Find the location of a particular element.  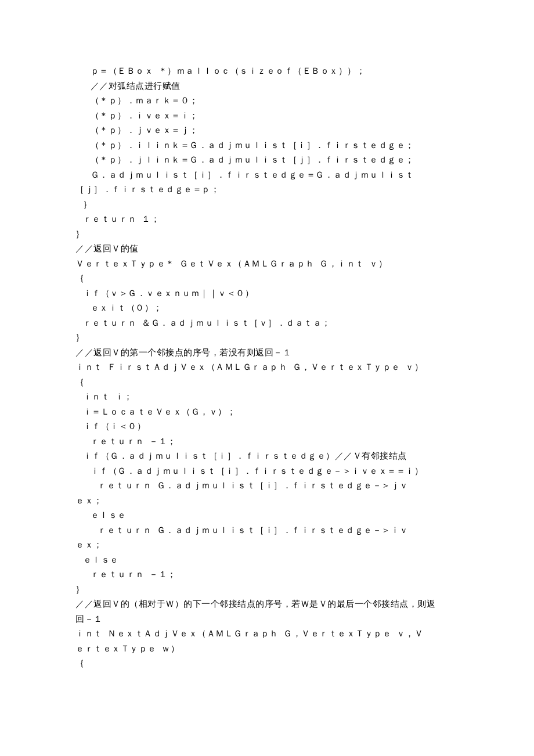

code-line: ｅｘｉｔ（０）； is located at coordinates (267, 308).